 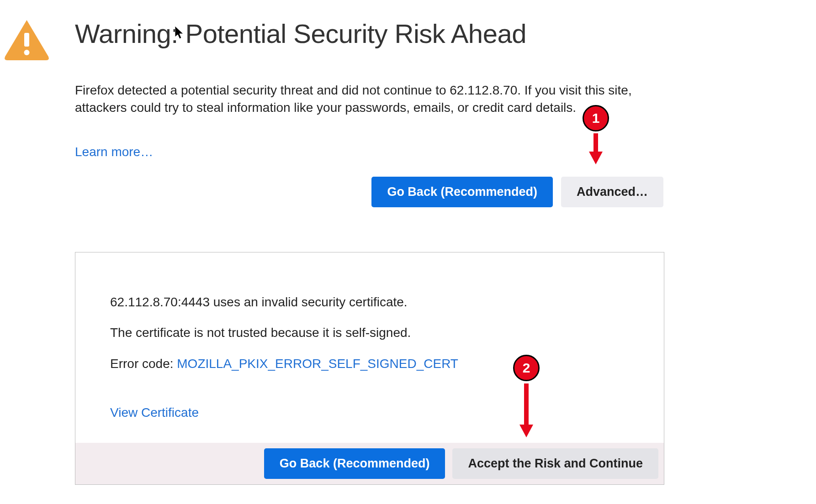 What do you see at coordinates (370, 34) in the screenshot?
I see `page-title: Warning: Potential Security Risk Ahead` at bounding box center [370, 34].